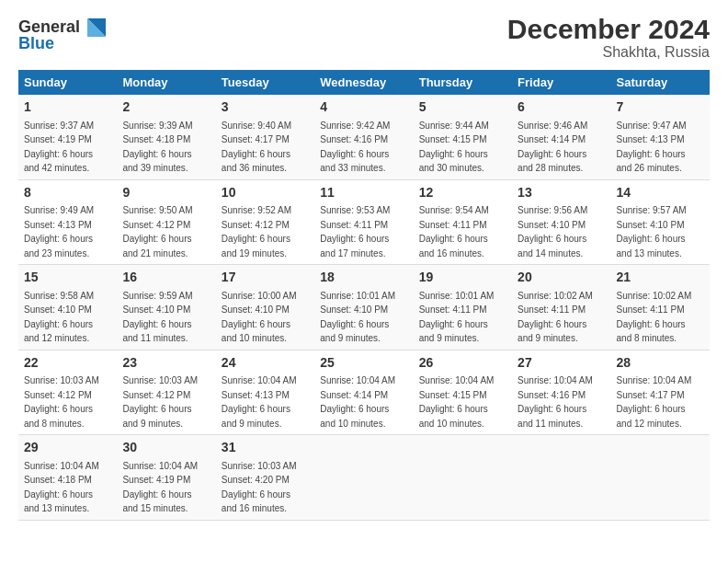 The width and height of the screenshot is (728, 563). I want to click on day-info: Sunrise: 10:04 AM Sunset: 4:15 PM Daylig…, so click(457, 402).